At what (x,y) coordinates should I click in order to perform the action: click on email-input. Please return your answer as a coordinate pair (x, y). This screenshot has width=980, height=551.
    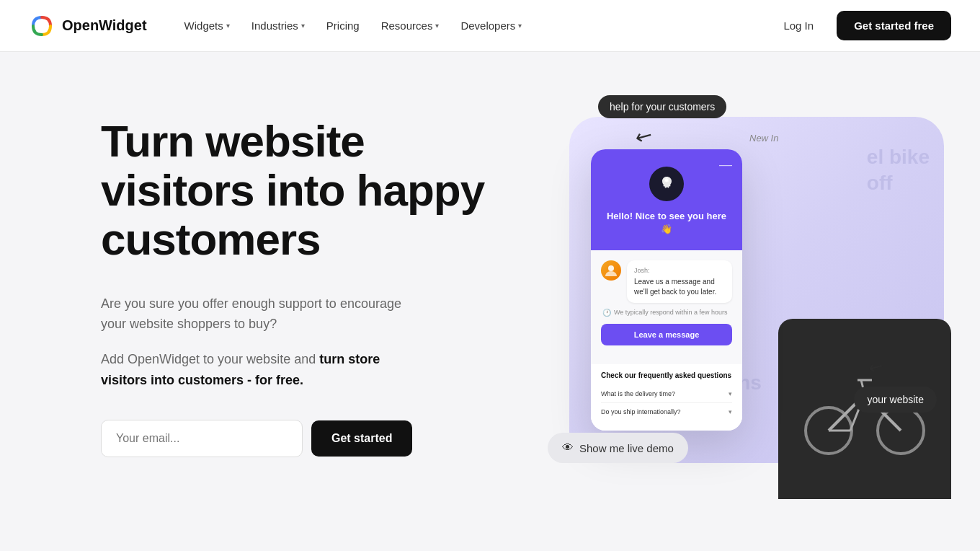
    Looking at the image, I should click on (202, 438).